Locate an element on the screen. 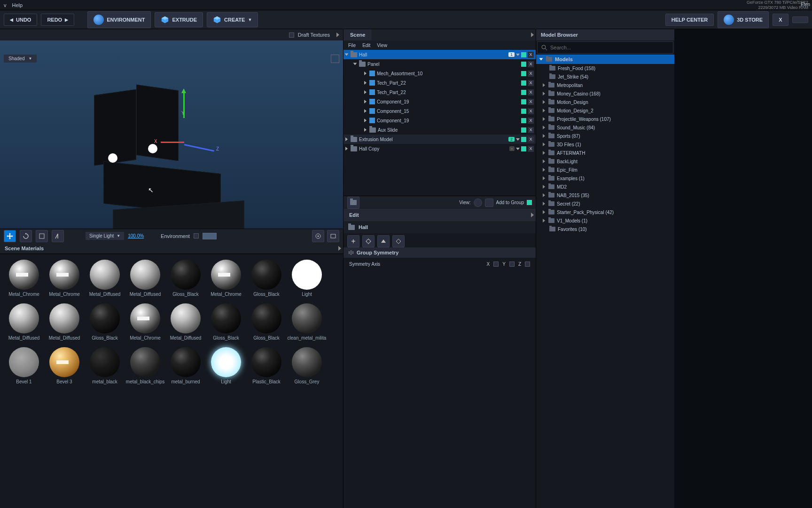  add-tool-button: + is located at coordinates (353, 241).